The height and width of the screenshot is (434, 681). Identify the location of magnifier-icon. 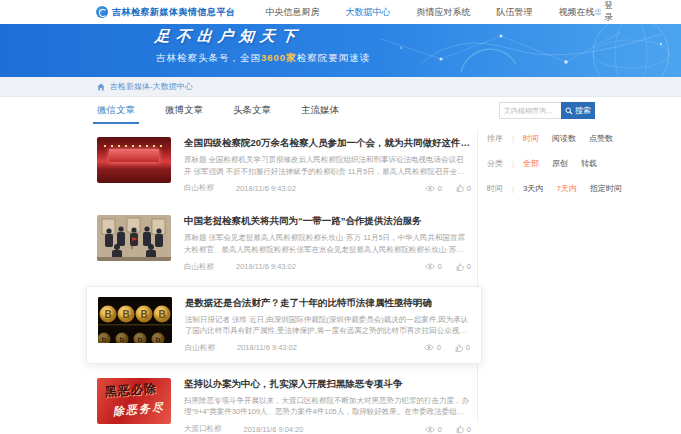
(569, 111).